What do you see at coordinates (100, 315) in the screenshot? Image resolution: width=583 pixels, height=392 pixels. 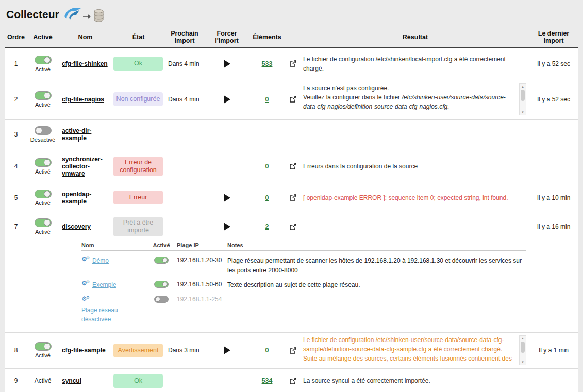 I see `network-range-link: Plage réseau désactivée` at bounding box center [100, 315].